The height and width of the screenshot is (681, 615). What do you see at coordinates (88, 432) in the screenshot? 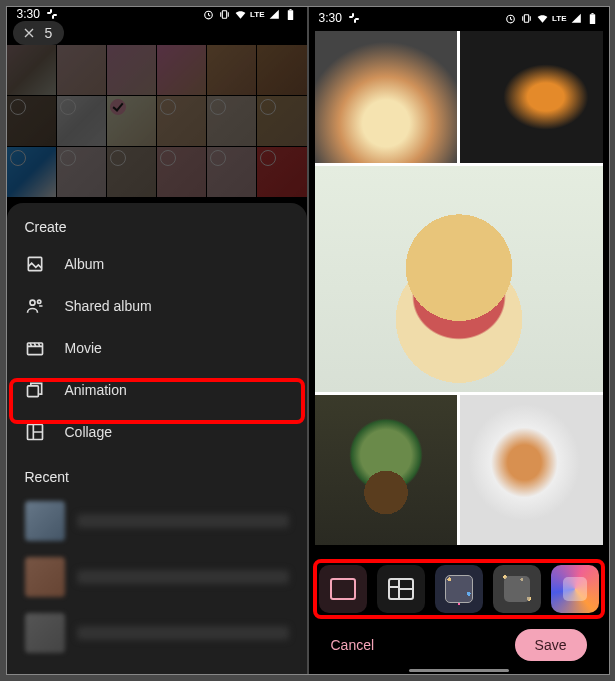
I see `menu-label: Collage` at bounding box center [88, 432].